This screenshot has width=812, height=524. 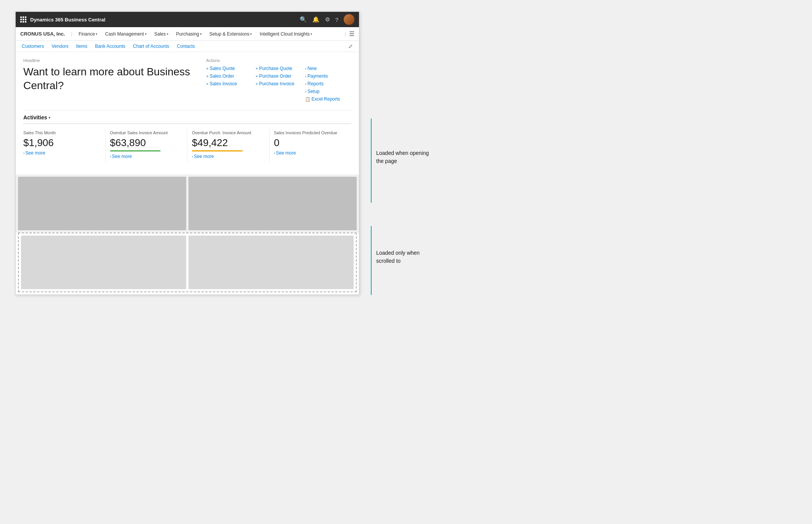 I want to click on kpi-value-sales-month: $1,906, so click(x=62, y=143).